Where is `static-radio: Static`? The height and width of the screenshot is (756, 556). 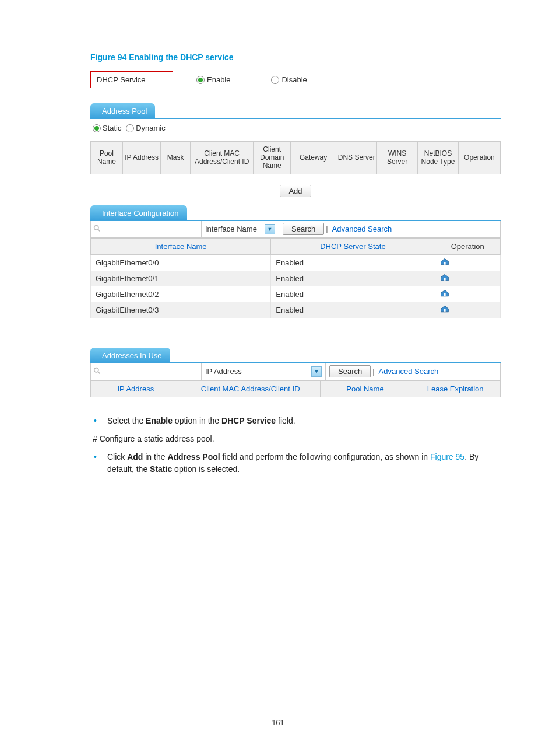
static-radio: Static is located at coordinates (107, 128).